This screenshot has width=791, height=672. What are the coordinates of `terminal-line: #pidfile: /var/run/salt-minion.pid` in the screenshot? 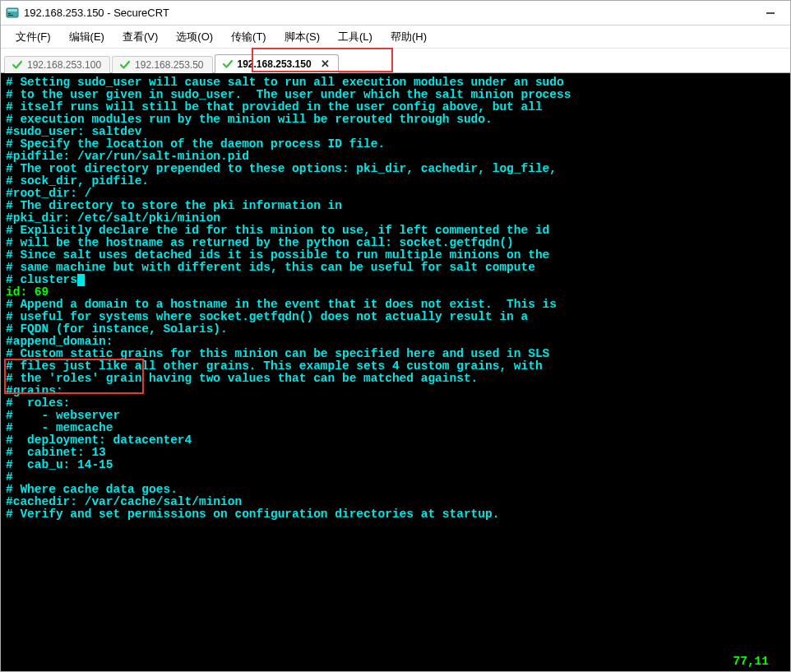 It's located at (396, 156).